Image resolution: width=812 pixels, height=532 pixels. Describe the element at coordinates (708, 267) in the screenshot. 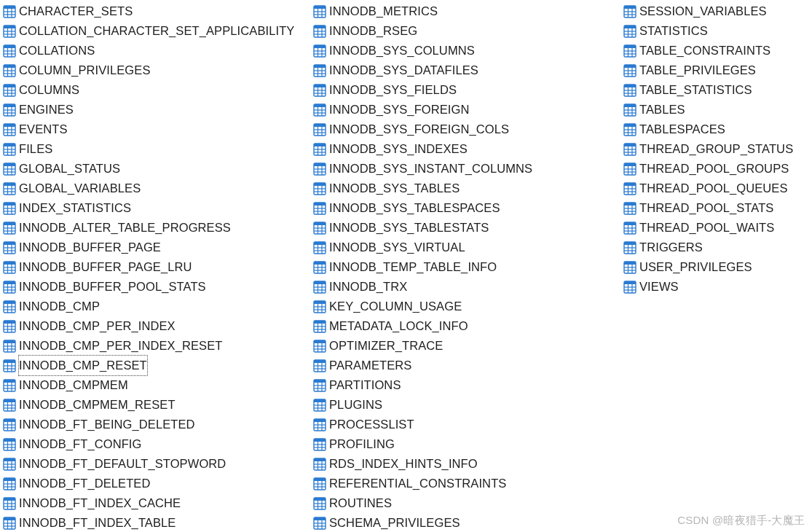

I see `table-item: USER_PRIVILEGES` at that location.